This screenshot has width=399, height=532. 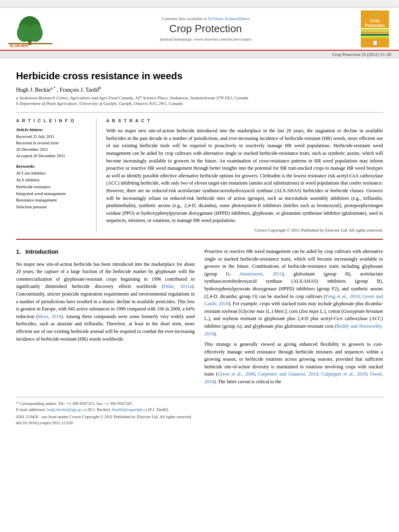 What do you see at coordinates (30, 29) in the screenshot?
I see `elsevier-logo: ELSEVIER` at bounding box center [30, 29].